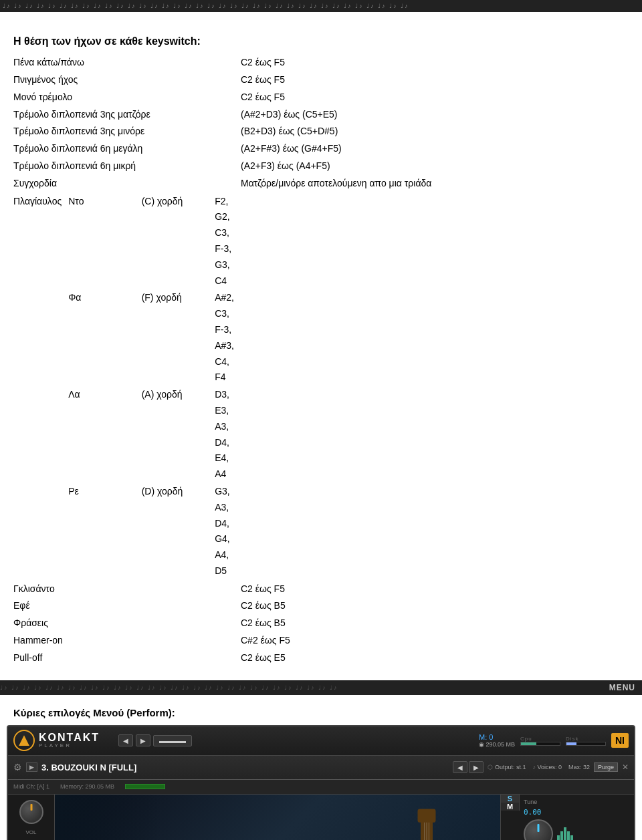  I want to click on table-row: Pull-offC2 έως E5, so click(318, 658).